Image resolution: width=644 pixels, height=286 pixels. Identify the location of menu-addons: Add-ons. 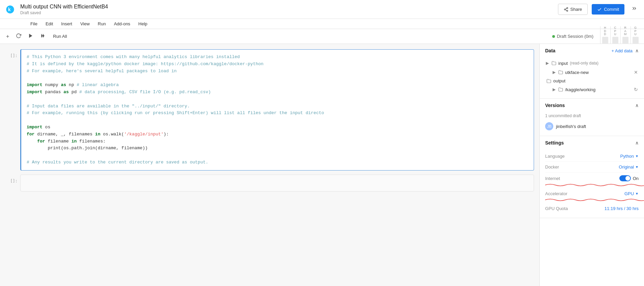
(122, 24).